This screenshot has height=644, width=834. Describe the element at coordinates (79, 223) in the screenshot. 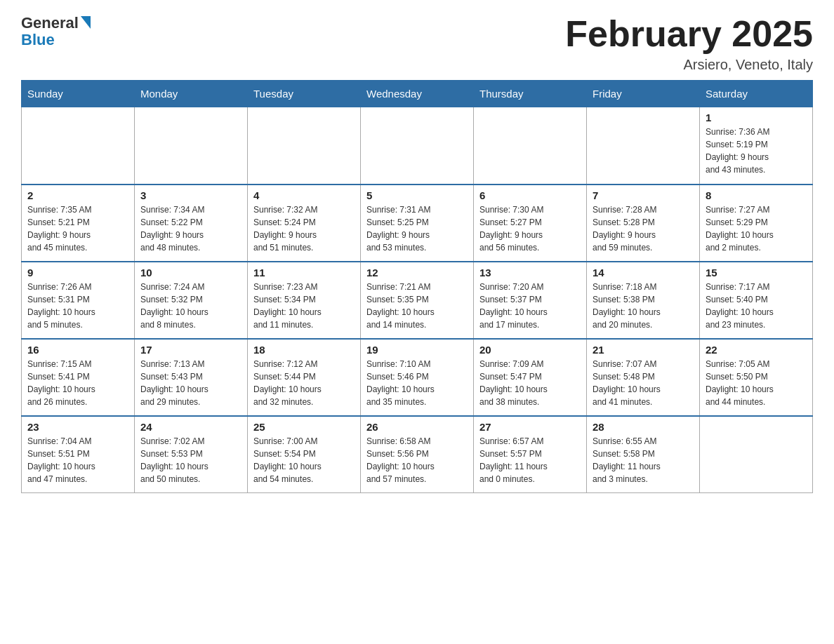

I see `calendar-cell: 2Sunrise: 7:35 AM Sunset: 5:21 PM Daylig…` at that location.